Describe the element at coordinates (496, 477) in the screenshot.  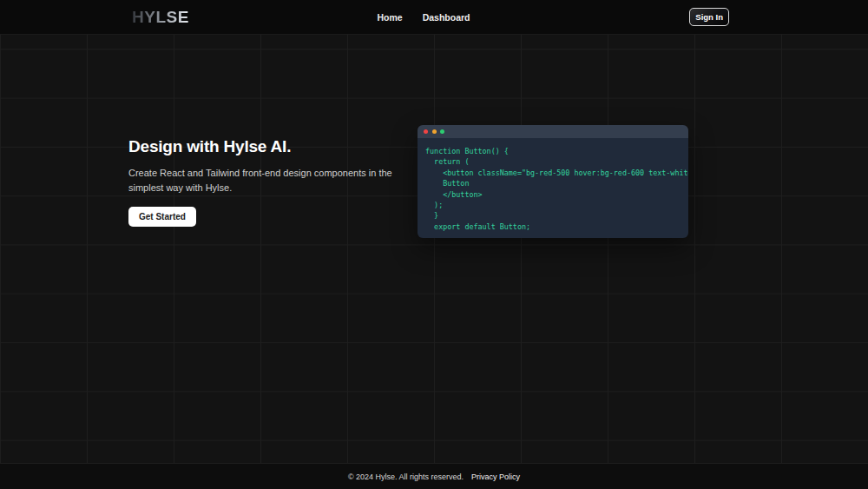
I see `privacy-policy-link: Privacy Policy` at that location.